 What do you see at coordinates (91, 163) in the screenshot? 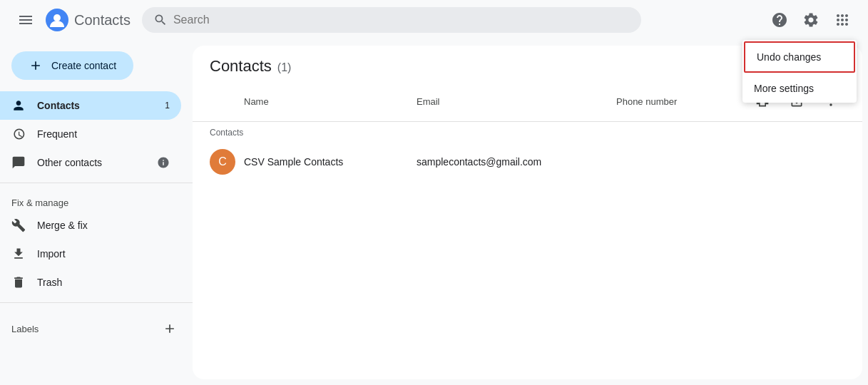
I see `sidebar-item-other-contacts: Other contacts` at bounding box center [91, 163].